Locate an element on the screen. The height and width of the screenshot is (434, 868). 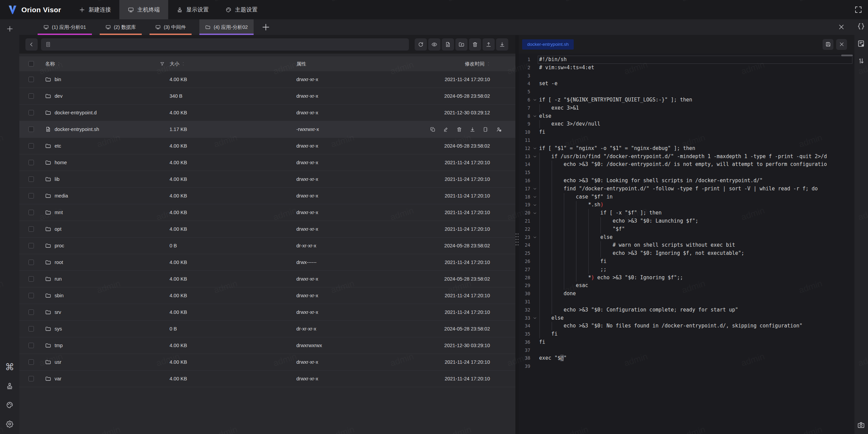
code-line-24: 24 # warn on shell scripts without exec … is located at coordinates (687, 245).